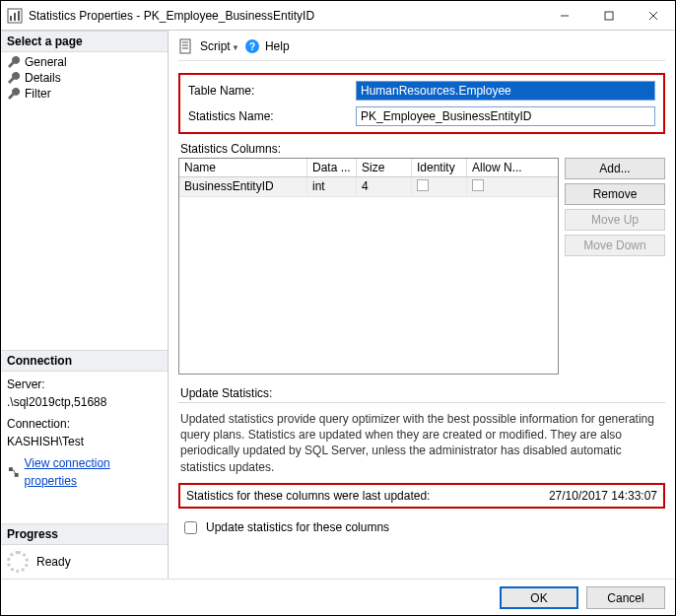 Image resolution: width=676 pixels, height=616 pixels. Describe the element at coordinates (384, 187) in the screenshot. I see `cell-size: 4` at that location.